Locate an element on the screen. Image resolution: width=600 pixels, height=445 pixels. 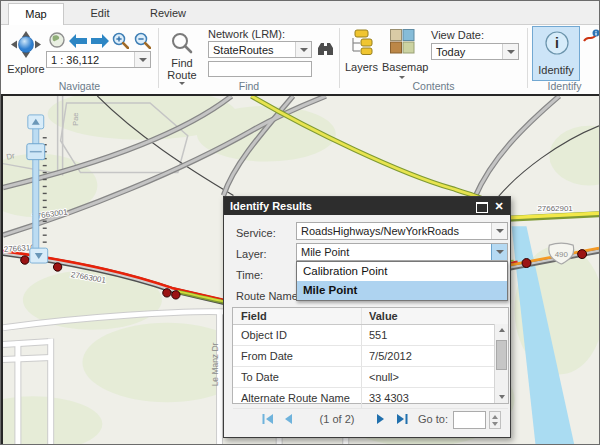
basemap-button: Basemap is located at coordinates (402, 56).